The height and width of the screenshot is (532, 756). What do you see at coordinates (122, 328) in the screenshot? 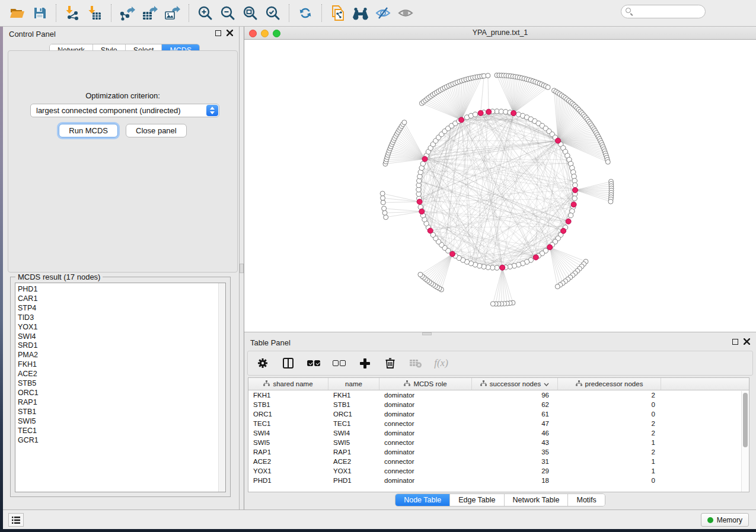
I see `mcds-result-item: YOX1` at bounding box center [122, 328].